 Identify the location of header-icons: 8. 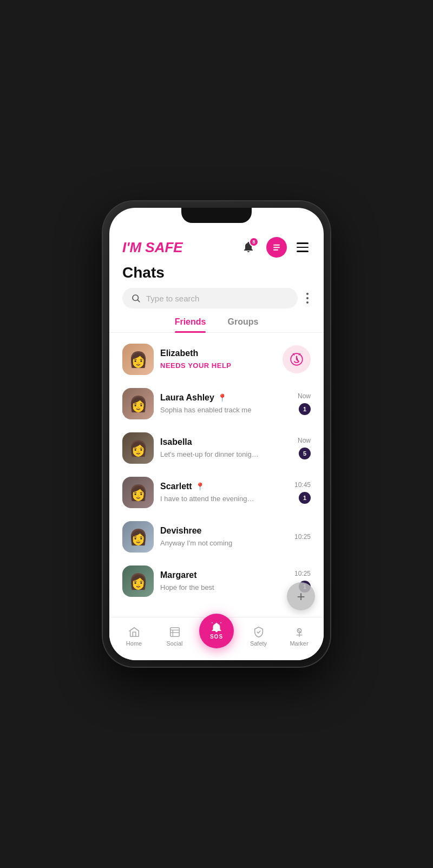
(274, 247).